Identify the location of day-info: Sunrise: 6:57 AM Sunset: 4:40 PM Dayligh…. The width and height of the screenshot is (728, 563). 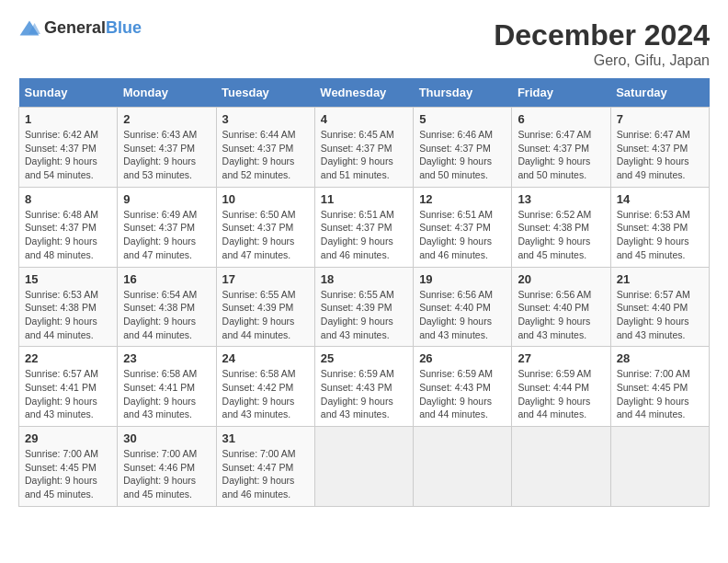
(660, 315).